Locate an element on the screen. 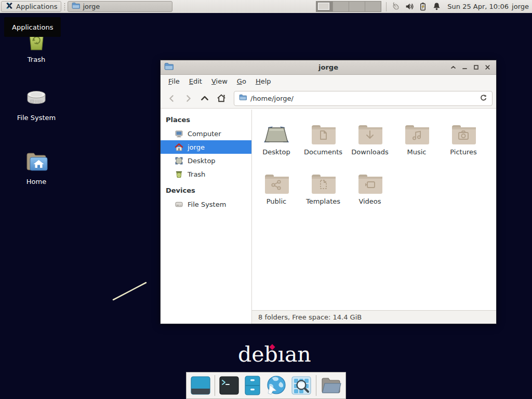  titlebar: jorge is located at coordinates (328, 68).